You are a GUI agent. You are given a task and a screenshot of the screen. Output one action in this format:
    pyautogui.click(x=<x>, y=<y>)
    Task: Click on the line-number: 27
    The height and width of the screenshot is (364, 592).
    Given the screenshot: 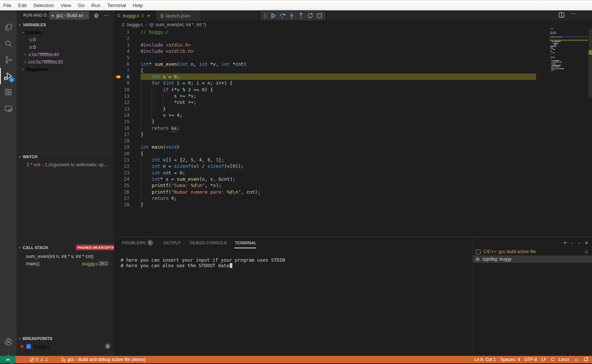 What is the action you would take?
    pyautogui.click(x=120, y=198)
    